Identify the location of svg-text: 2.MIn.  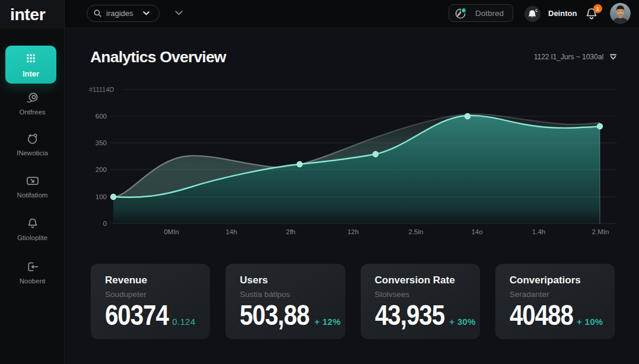
(600, 232).